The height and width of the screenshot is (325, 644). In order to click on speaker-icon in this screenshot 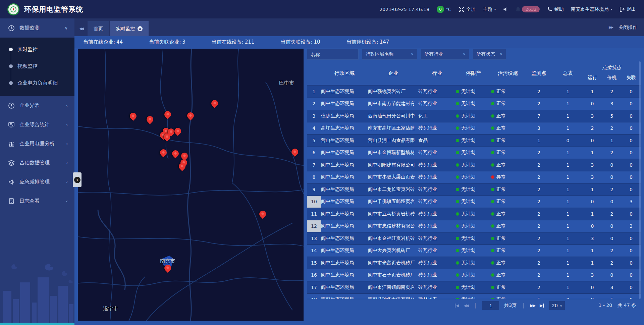, I will do `click(506, 9)`.